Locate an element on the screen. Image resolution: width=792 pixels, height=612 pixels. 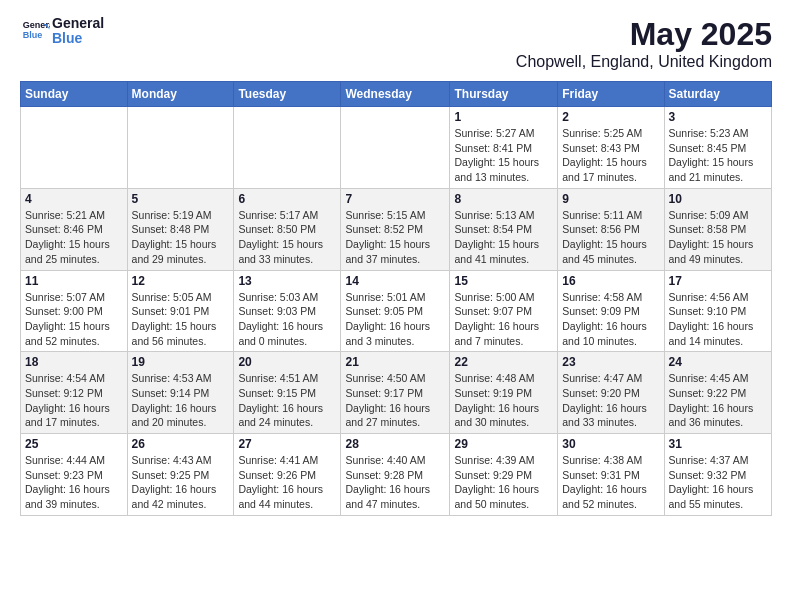
table-row: 29Sunrise: 4:39 AM Sunset: 9:29 PM Dayli… is located at coordinates (504, 475).